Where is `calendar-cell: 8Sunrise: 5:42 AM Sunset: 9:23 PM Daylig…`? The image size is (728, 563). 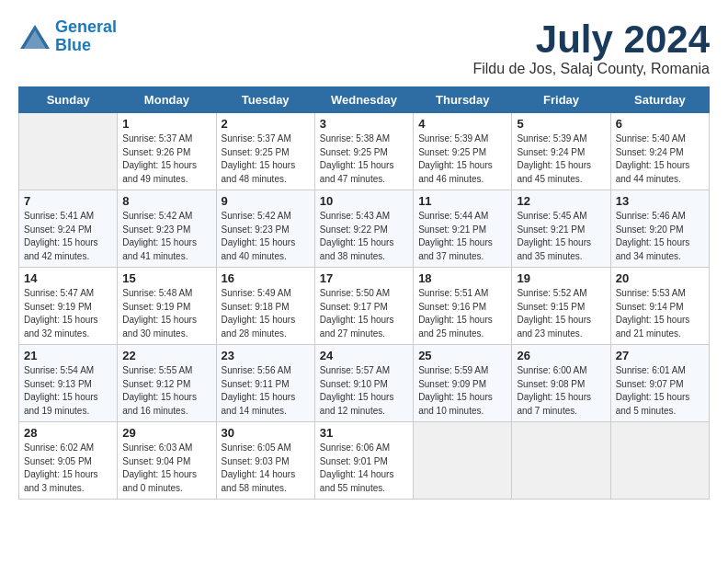
calendar-cell: 8Sunrise: 5:42 AM Sunset: 9:23 PM Daylig… is located at coordinates (167, 229).